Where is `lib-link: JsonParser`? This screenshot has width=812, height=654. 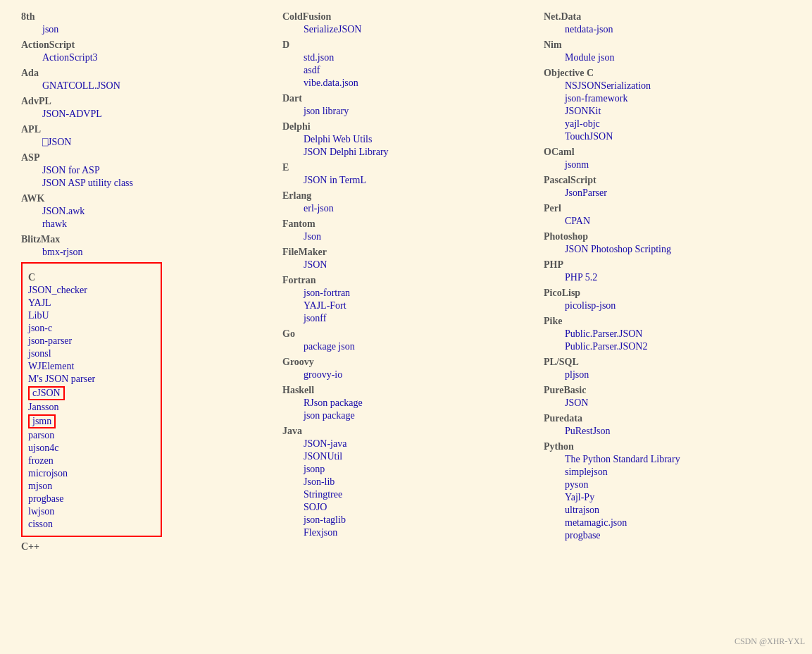 lib-link: JsonParser is located at coordinates (677, 193).